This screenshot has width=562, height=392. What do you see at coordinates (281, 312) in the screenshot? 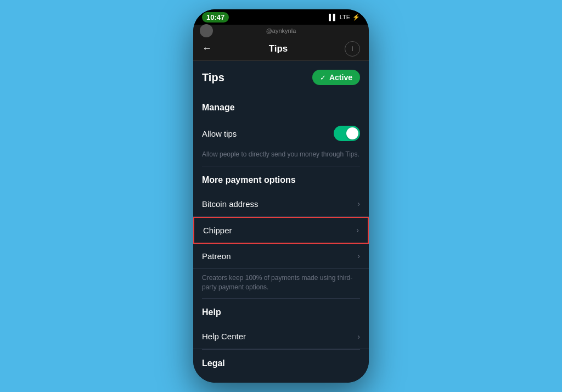
I see `help-section-title: Help` at bounding box center [281, 312].